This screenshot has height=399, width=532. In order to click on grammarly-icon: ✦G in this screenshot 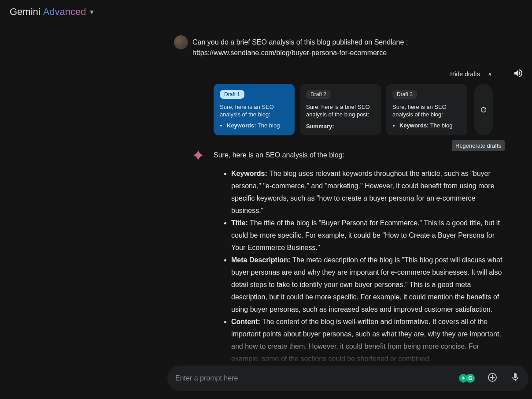, I will do `click(467, 378)`.